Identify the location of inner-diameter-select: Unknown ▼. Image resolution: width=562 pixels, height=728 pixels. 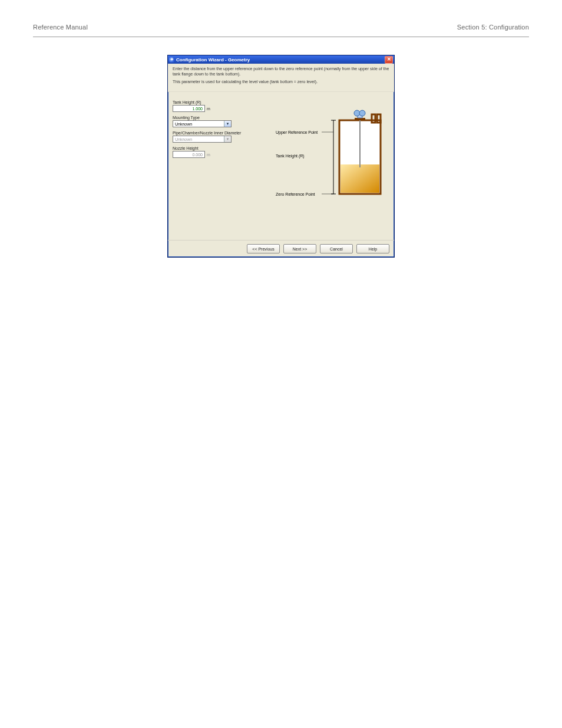
(202, 139).